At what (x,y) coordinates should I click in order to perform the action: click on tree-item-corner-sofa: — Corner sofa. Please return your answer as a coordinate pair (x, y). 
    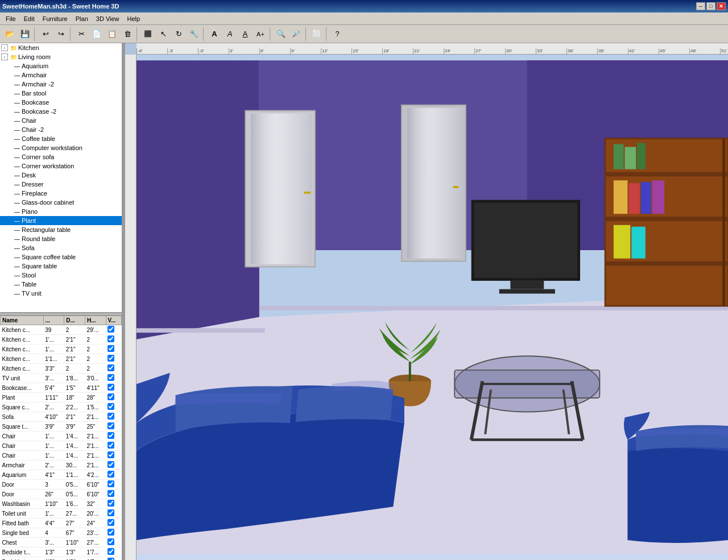
    Looking at the image, I should click on (61, 157).